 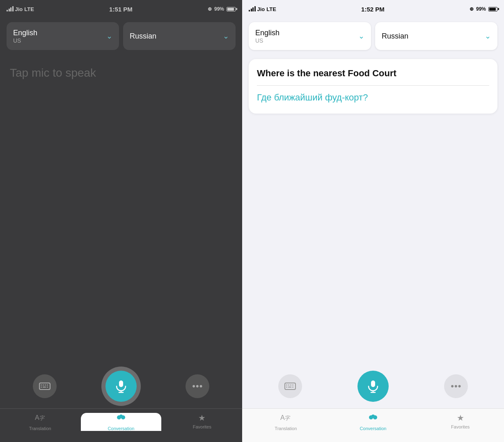 What do you see at coordinates (121, 386) in the screenshot?
I see `left-mic-icon` at bounding box center [121, 386].